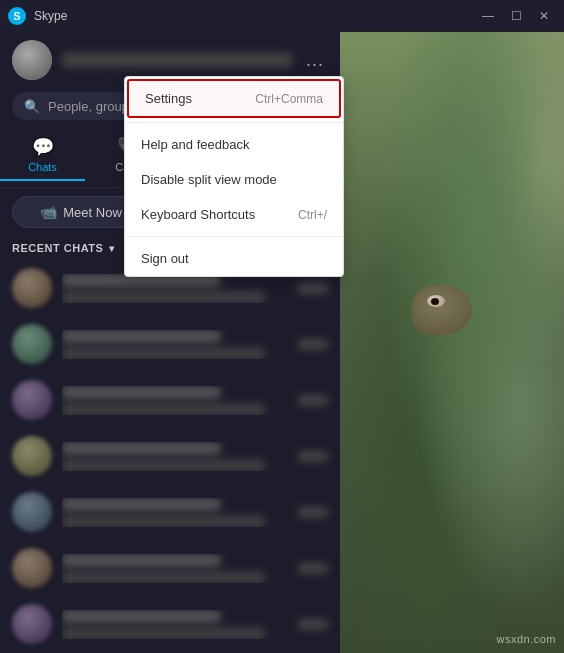 This screenshot has height=653, width=564. Describe the element at coordinates (42, 156) in the screenshot. I see `tab-chats: 💬 Chats` at that location.